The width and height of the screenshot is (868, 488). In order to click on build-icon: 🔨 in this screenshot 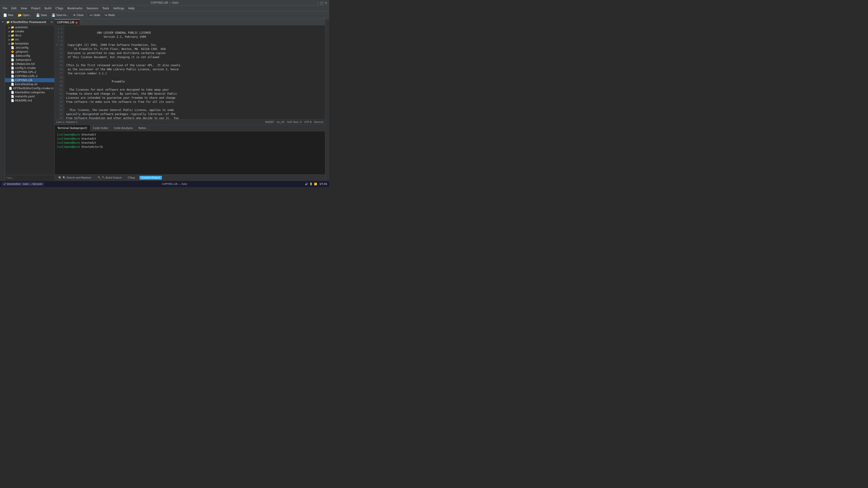, I will do `click(99, 178)`.